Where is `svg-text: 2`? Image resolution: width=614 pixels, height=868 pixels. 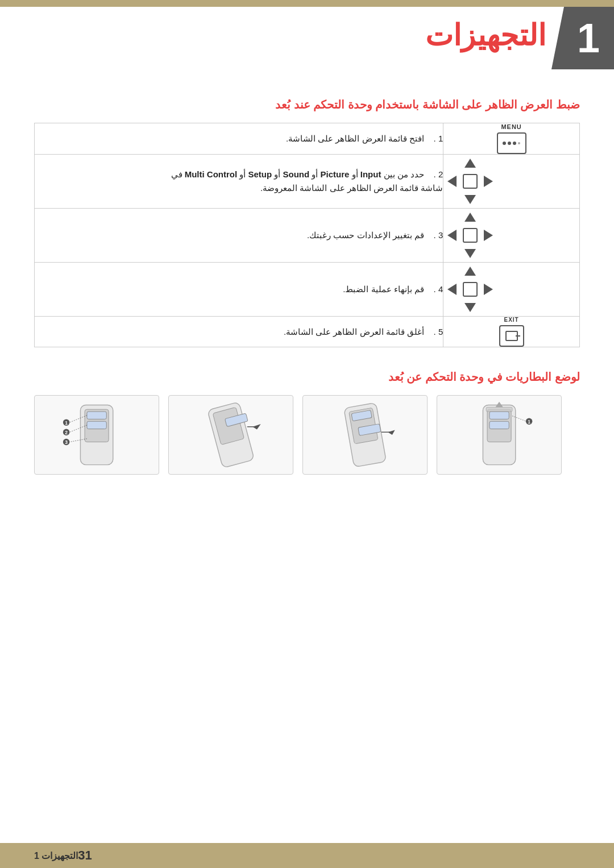 svg-text: 2 is located at coordinates (66, 433).